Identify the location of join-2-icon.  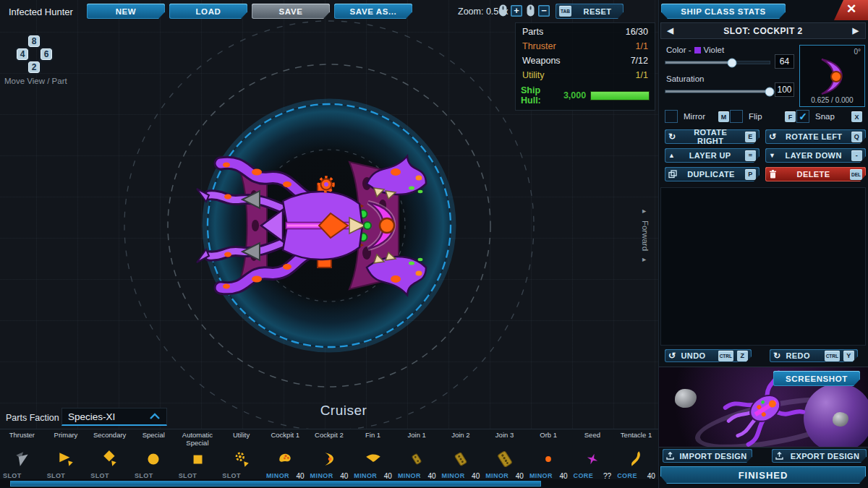
(461, 459).